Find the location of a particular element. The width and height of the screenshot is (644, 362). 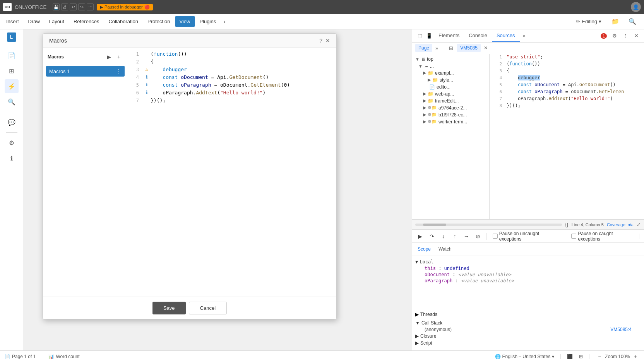

tree-item-style: ▶ 📁 style... is located at coordinates (450, 80).